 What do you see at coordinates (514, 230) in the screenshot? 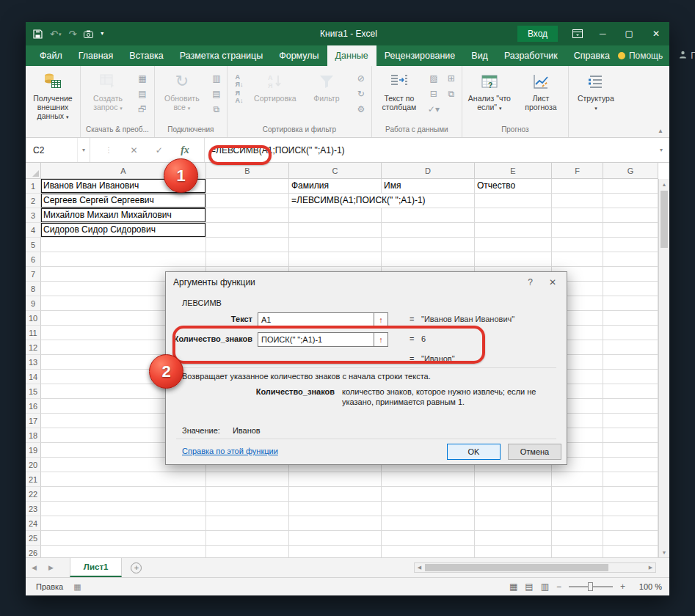
I see `cell-E4` at bounding box center [514, 230].